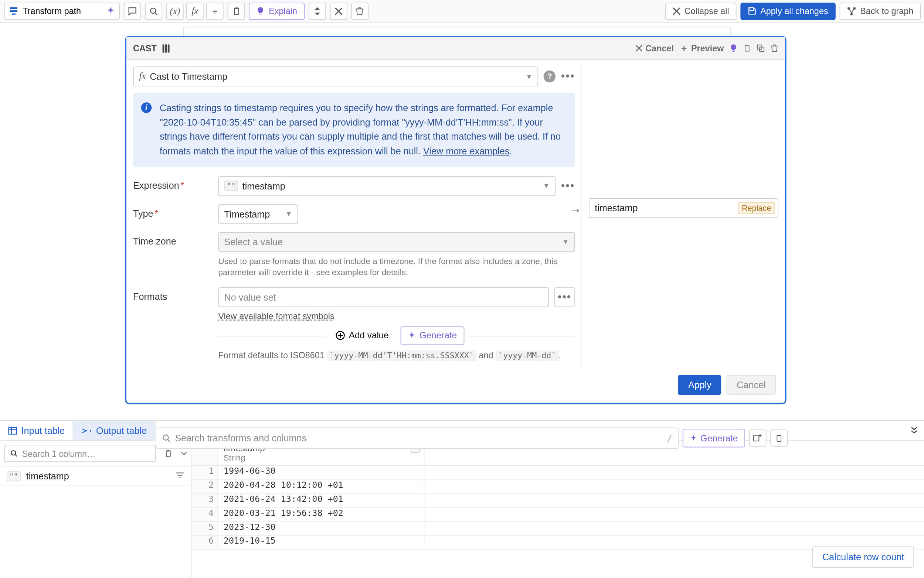 Image resolution: width=924 pixels, height=578 pixels. Describe the element at coordinates (63, 11) in the screenshot. I see `transform-path-text` at that location.